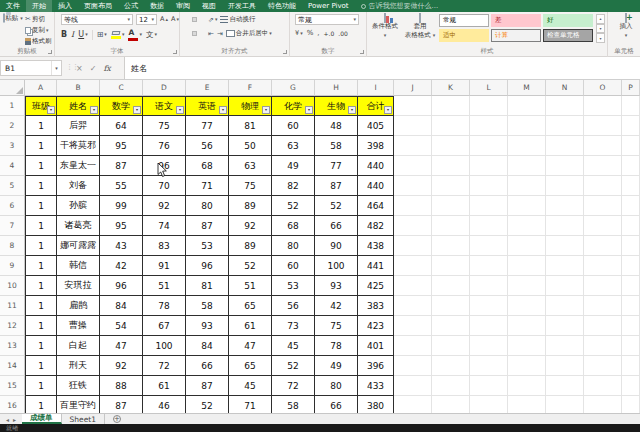 The height and width of the screenshot is (432, 640). I want to click on grow-font-button: A ▴, so click(164, 19).